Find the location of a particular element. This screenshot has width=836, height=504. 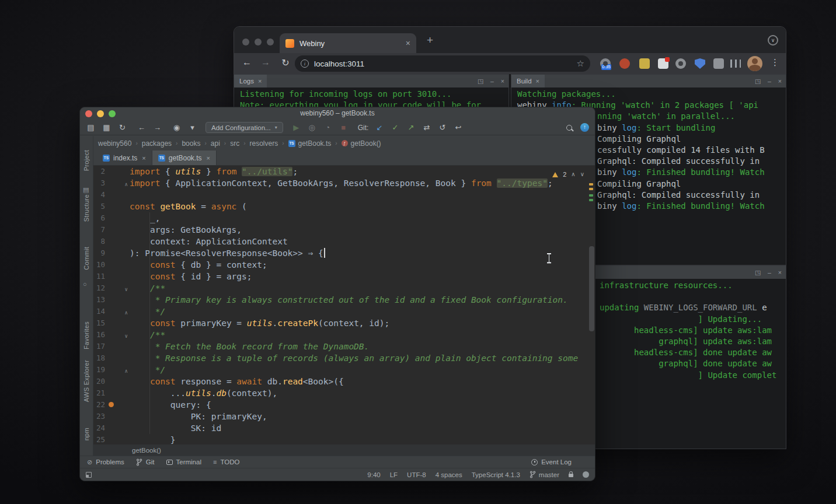

breadcrumb-item: packages is located at coordinates (156, 144).